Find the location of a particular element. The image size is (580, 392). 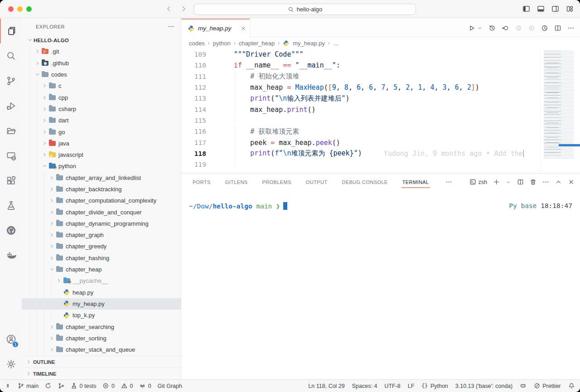

toggle-panel-icon is located at coordinates (541, 9).